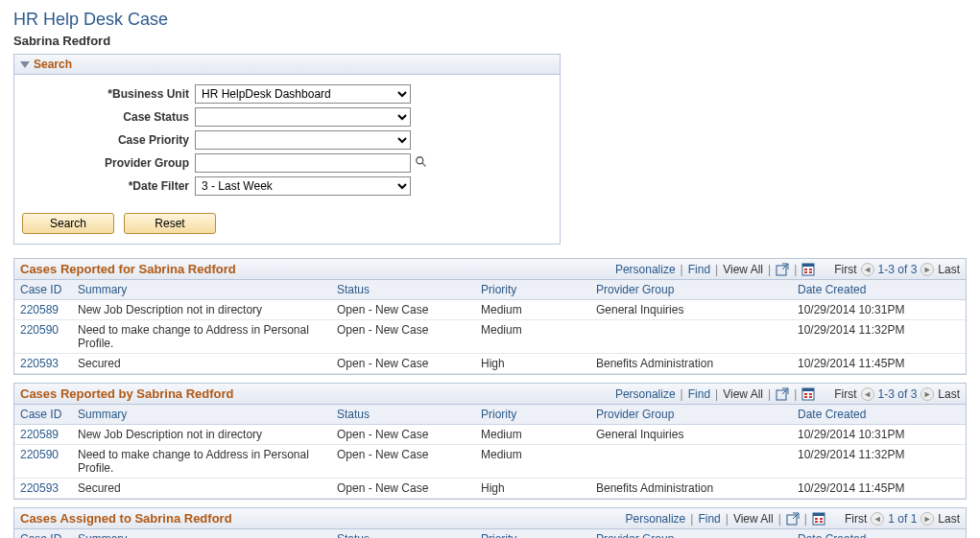  What do you see at coordinates (421, 163) in the screenshot?
I see `lookup-icon` at bounding box center [421, 163].